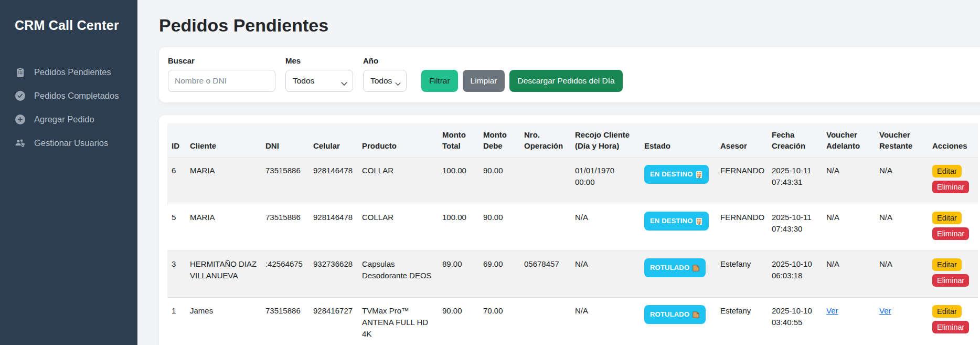 The image size is (980, 345). What do you see at coordinates (223, 321) in the screenshot?
I see `cell-cliente: James` at bounding box center [223, 321].